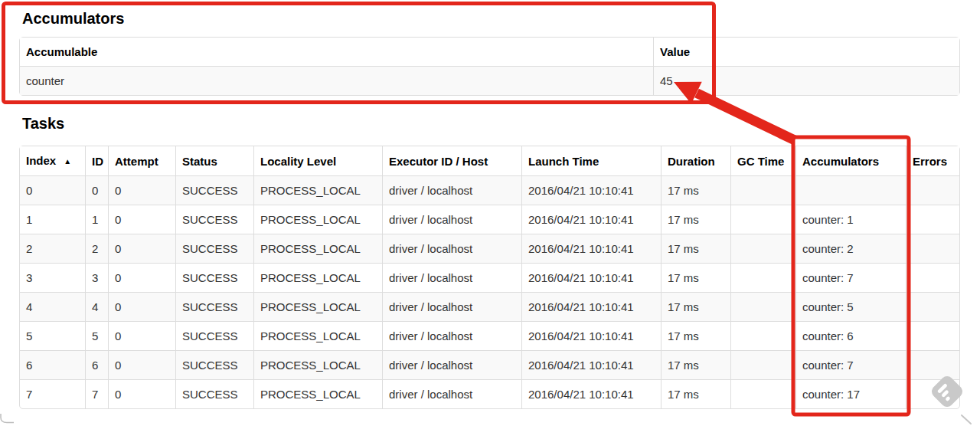  Describe the element at coordinates (8, 418) in the screenshot. I see `window-corner-bottom-left` at that location.